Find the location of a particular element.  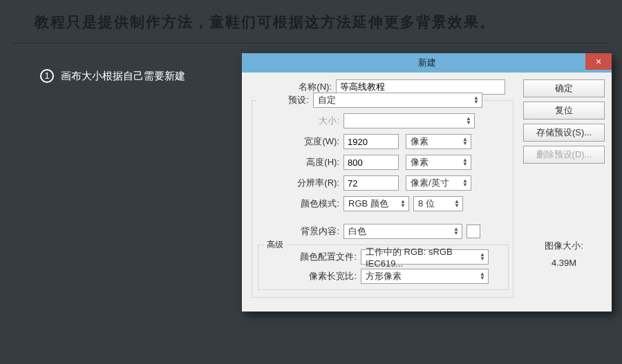

advanced-label: 高级 is located at coordinates (275, 245).